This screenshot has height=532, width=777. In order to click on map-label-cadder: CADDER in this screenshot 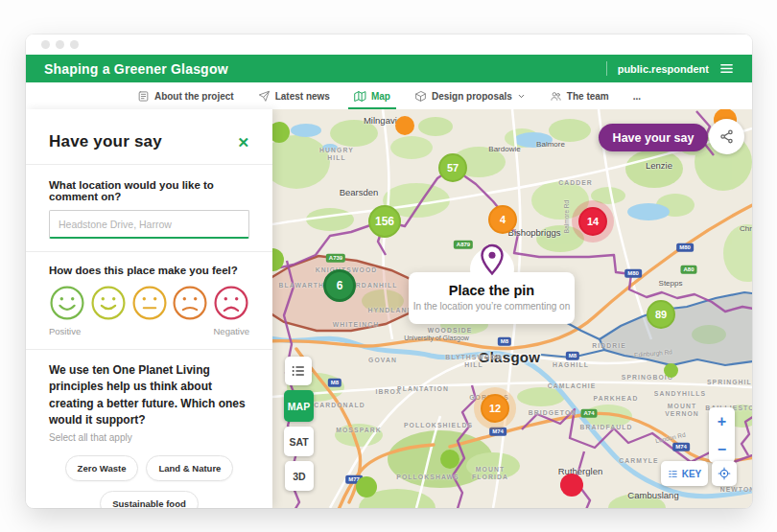, I will do `click(576, 183)`.